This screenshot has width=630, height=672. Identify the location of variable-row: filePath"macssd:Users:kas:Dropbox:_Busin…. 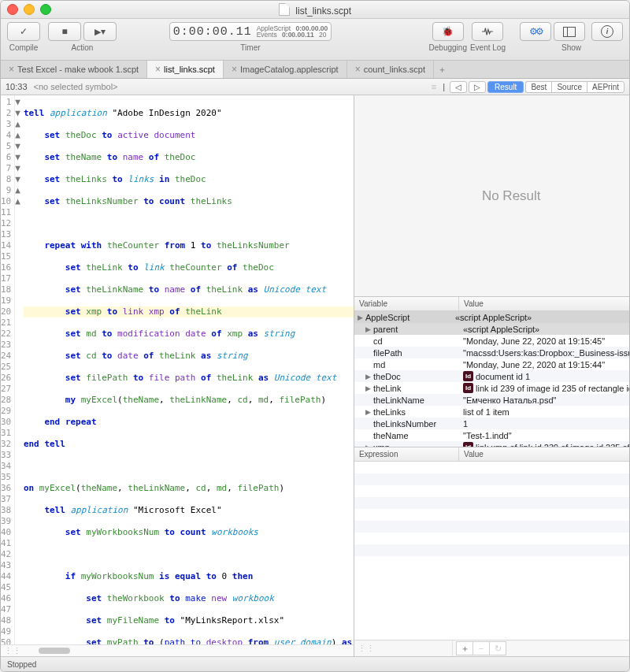
(491, 353).